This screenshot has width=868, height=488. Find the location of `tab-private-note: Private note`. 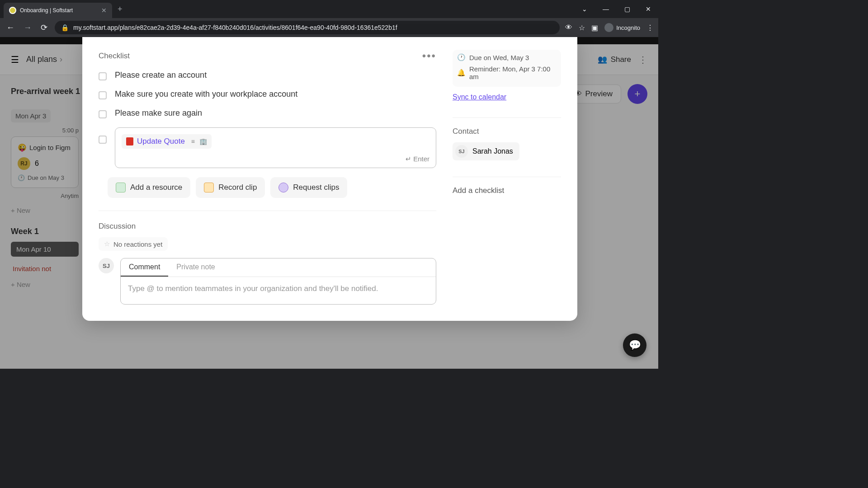

tab-private-note: Private note is located at coordinates (195, 267).